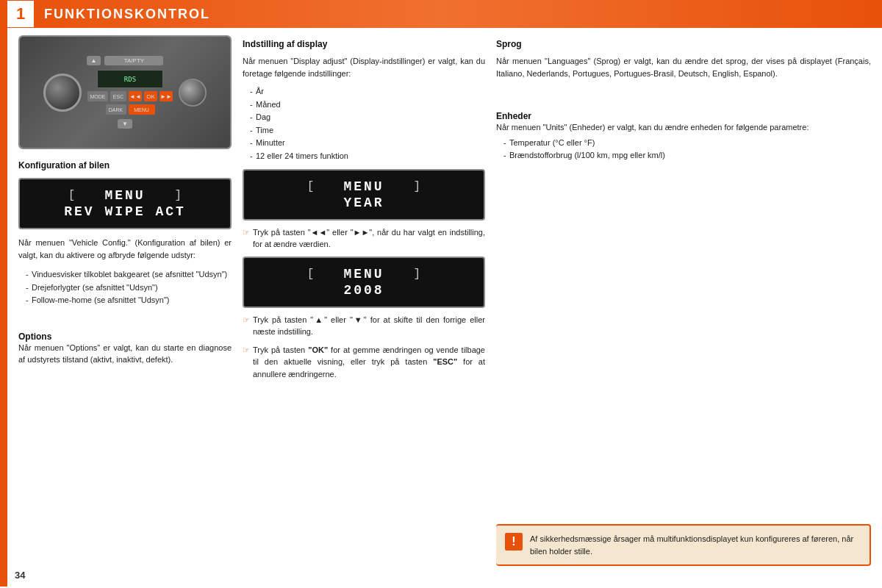  What do you see at coordinates (364, 44) in the screenshot?
I see `display-header: Indstilling af display` at bounding box center [364, 44].